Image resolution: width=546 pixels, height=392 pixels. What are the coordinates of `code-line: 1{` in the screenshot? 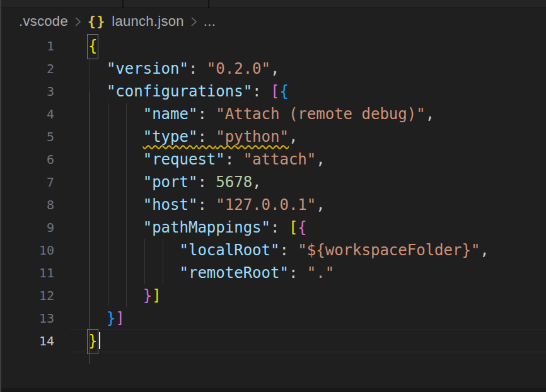 It's located at (273, 46).